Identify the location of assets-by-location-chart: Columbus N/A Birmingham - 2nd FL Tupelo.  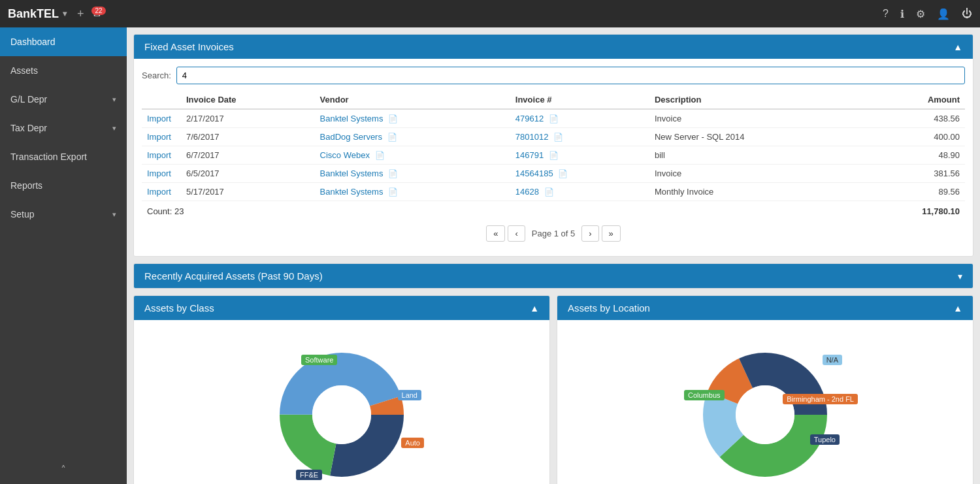
(765, 413).